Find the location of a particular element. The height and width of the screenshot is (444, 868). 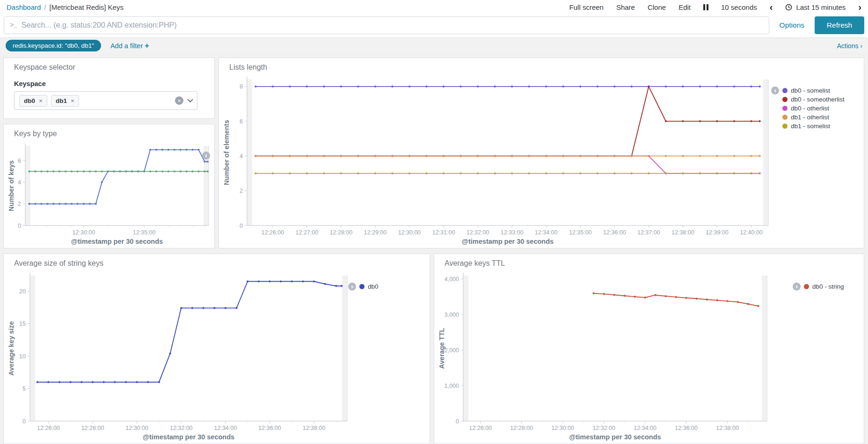

search-row: >_ Options Refresh is located at coordinates (434, 26).